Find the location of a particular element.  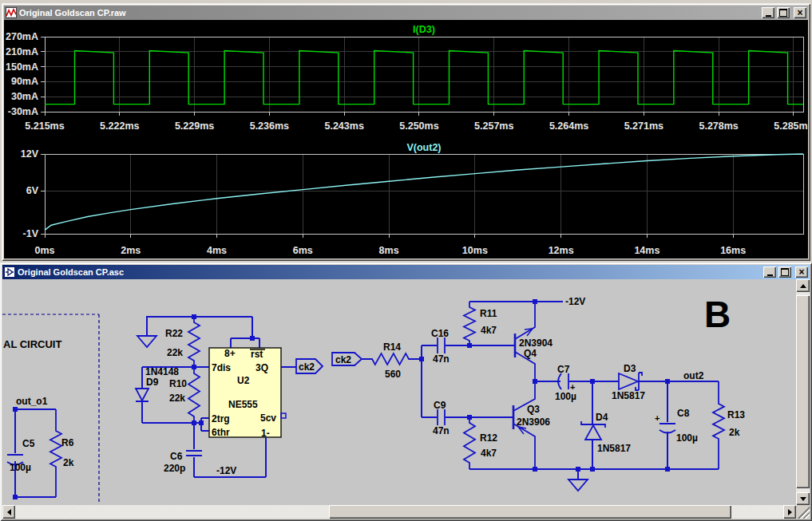

arrow-up-icon is located at coordinates (803, 284).